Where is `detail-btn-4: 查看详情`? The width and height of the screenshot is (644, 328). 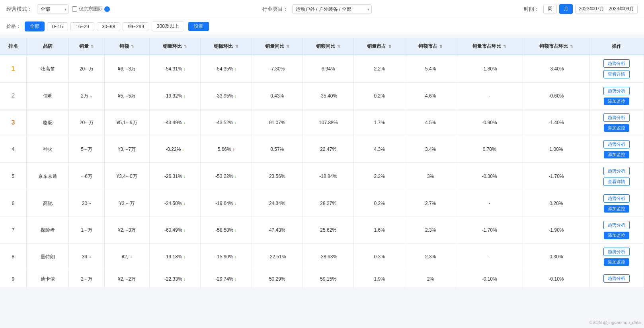
detail-btn-4: 查看详情 is located at coordinates (617, 182).